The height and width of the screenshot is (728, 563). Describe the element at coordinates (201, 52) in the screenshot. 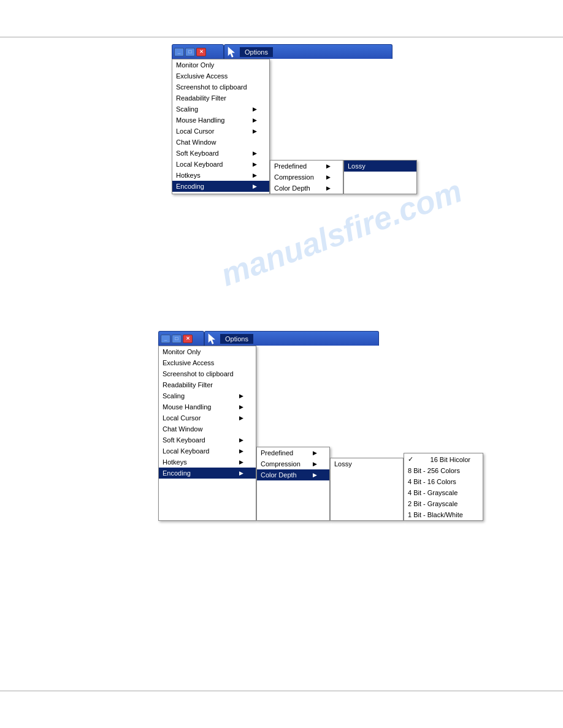

I see `close-button: ✕` at that location.